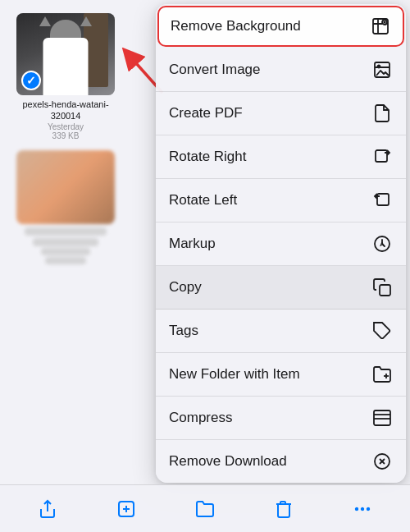  I want to click on menu-item-create-pdf: Create PDF, so click(280, 113).